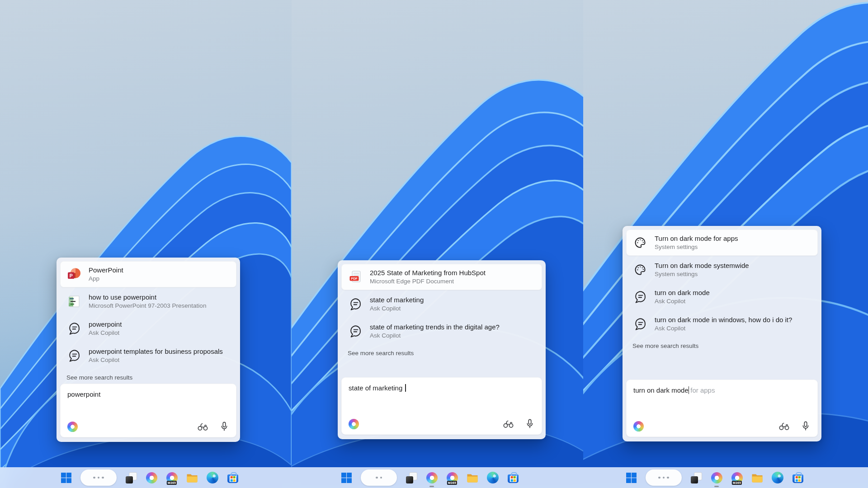  Describe the element at coordinates (722, 408) in the screenshot. I see `search-box: turn on dark modefor apps` at that location.